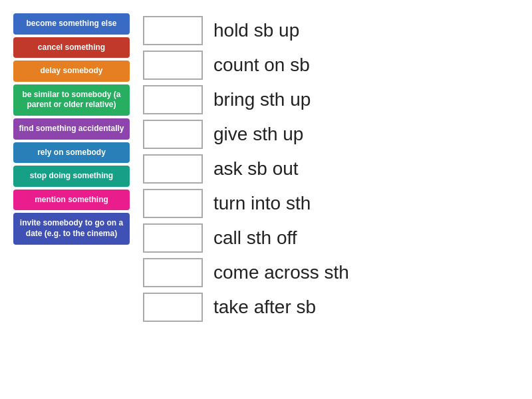 This screenshot has height=399, width=532. Describe the element at coordinates (72, 24) in the screenshot. I see `left-btn-become-something-else: become something else` at that location.